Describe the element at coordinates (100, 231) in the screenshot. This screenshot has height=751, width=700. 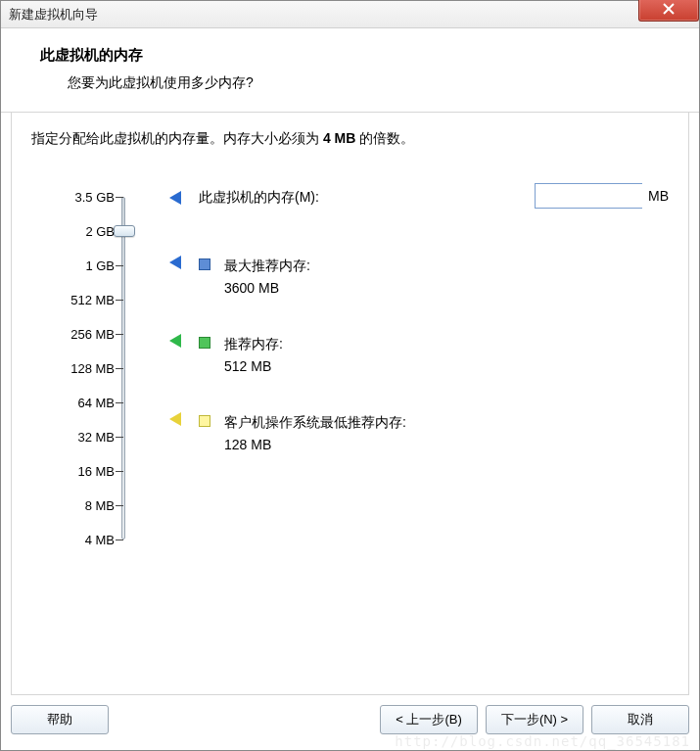
I see `slider-tick-label: 2 GB` at that location.